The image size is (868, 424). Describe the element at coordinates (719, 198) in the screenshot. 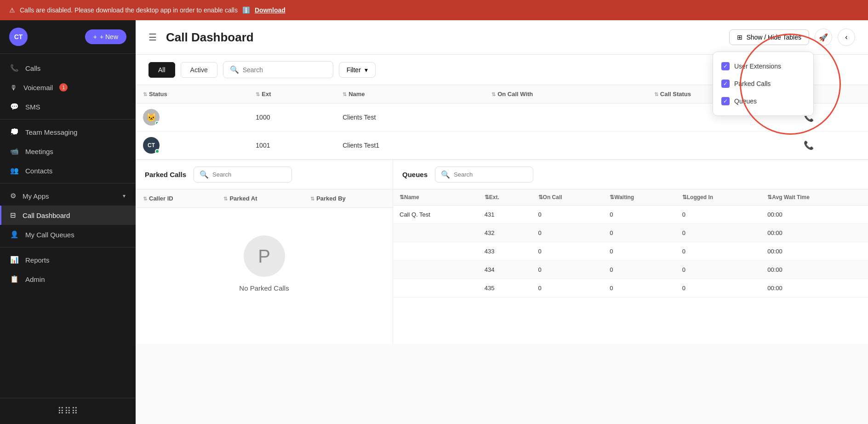

I see `col-logged-in: ⇅Logged In` at that location.